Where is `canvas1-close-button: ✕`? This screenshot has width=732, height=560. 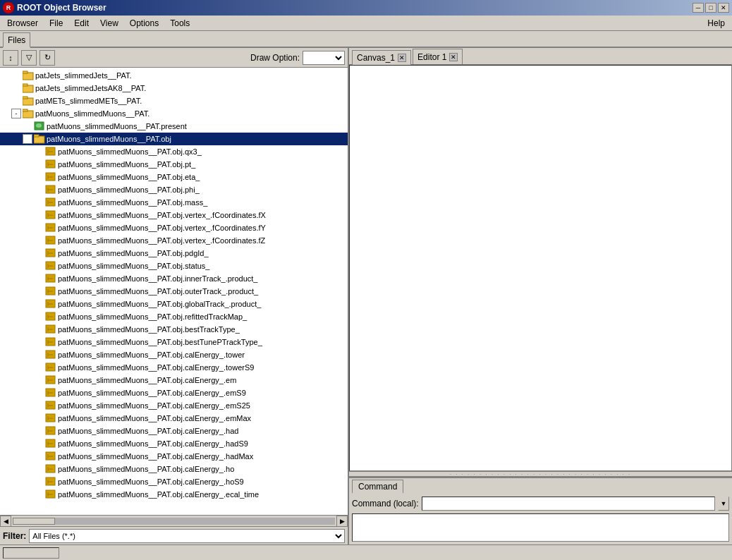
canvas1-close-button: ✕ is located at coordinates (402, 58).